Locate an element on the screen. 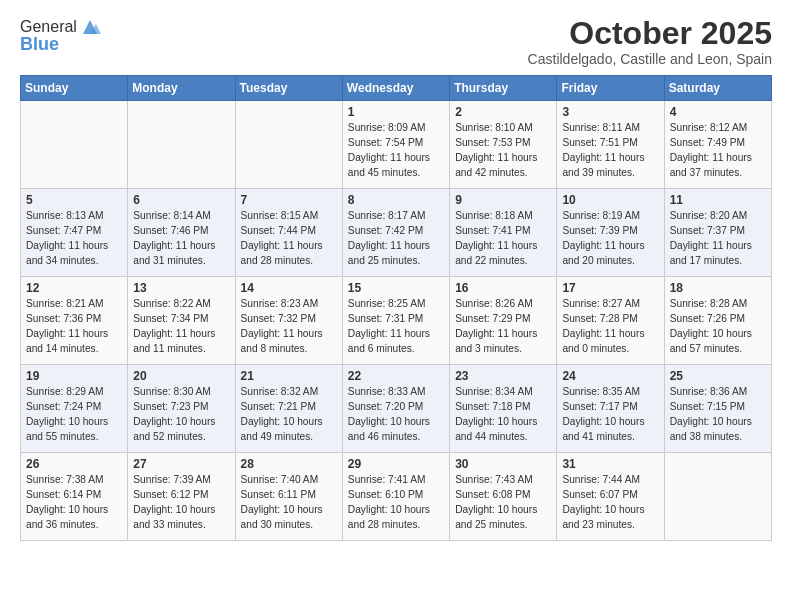 Image resolution: width=792 pixels, height=612 pixels. weekday-header-wednesday: Wednesday is located at coordinates (396, 88).